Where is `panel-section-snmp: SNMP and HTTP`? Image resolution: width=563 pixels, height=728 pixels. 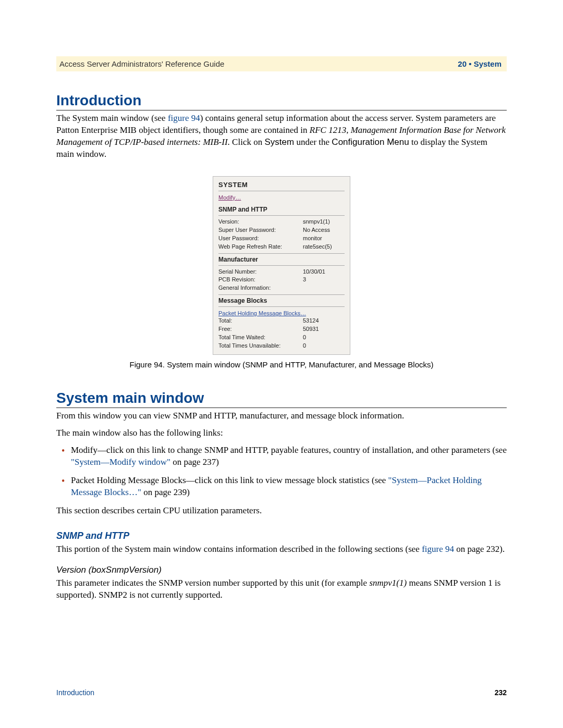 panel-section-snmp: SNMP and HTTP is located at coordinates (282, 209).